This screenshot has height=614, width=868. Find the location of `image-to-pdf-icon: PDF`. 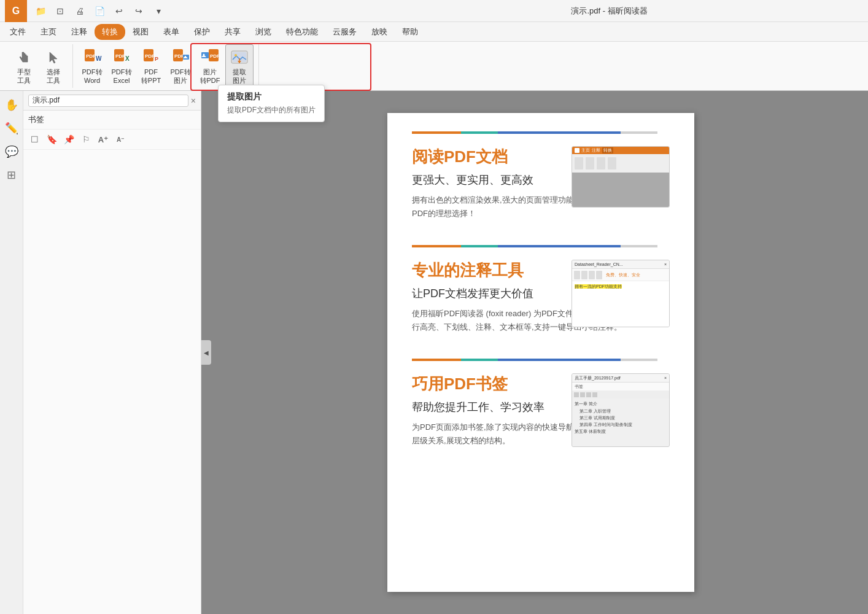

image-to-pdf-icon: PDF is located at coordinates (210, 57).